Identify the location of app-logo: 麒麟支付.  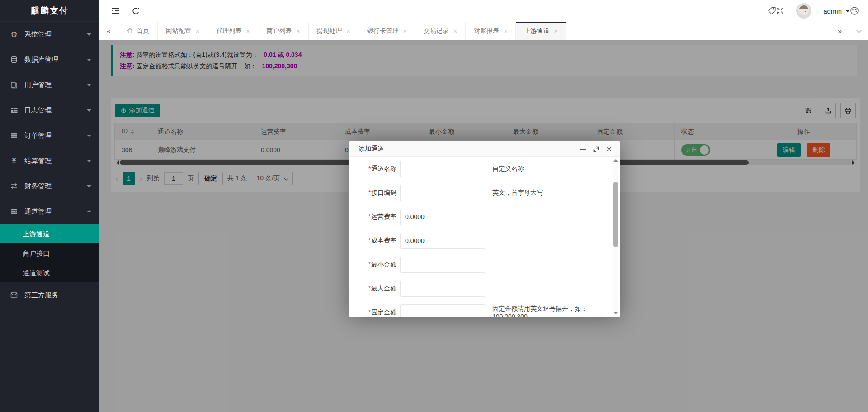
(50, 11).